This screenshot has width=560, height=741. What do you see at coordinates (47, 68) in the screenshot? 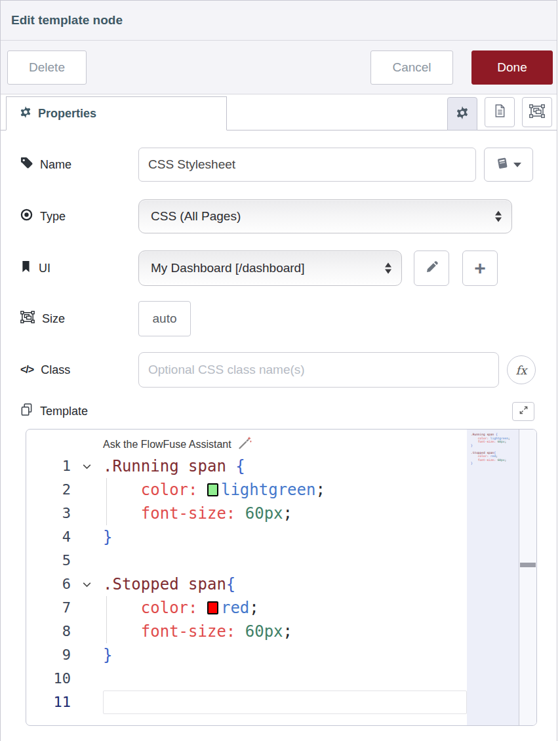
I see `delete-button: Delete` at bounding box center [47, 68].